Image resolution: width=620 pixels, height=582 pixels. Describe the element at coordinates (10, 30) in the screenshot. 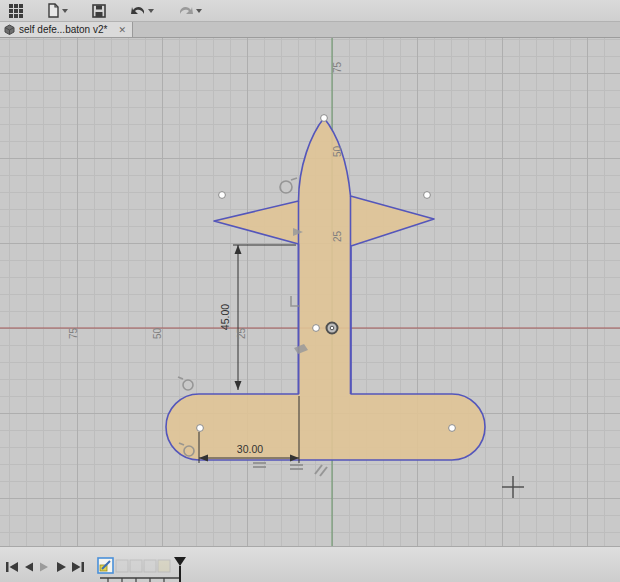

I see `document-cube-icon` at that location.